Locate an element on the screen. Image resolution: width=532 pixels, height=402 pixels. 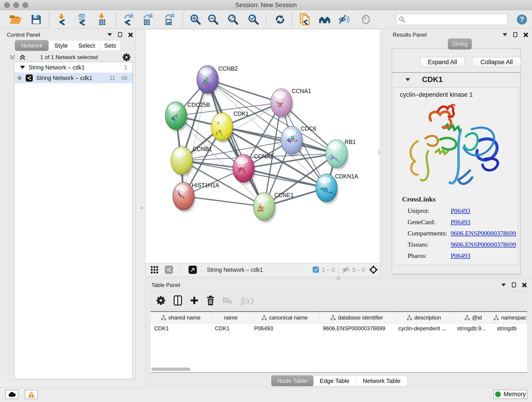
tab-network-table: Network Table is located at coordinates (382, 381).